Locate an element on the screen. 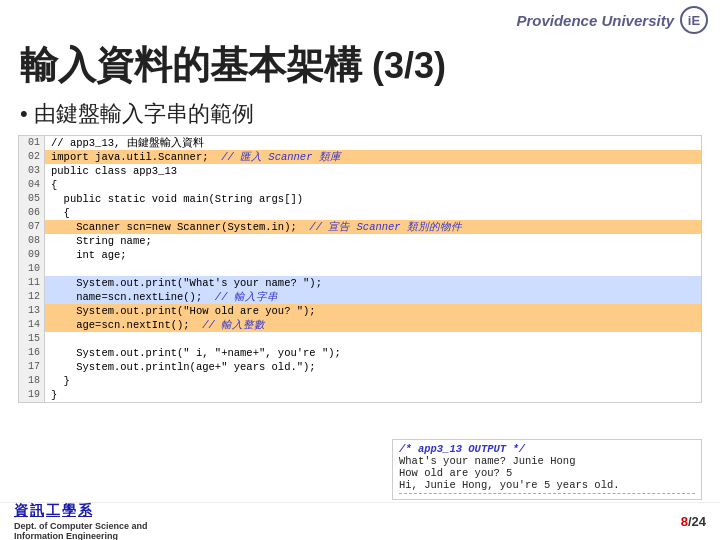  footer-logo-char: 工 is located at coordinates (53, 511).